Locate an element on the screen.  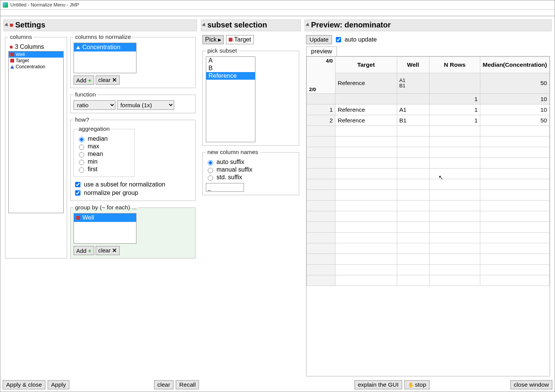
preview-header: Preview: denominator is located at coordinates (428, 25).